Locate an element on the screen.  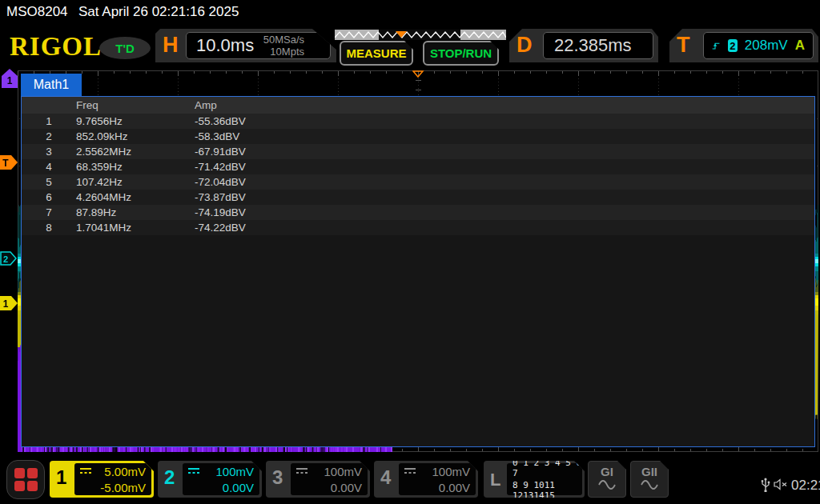
generator1-label: GI is located at coordinates (607, 472).